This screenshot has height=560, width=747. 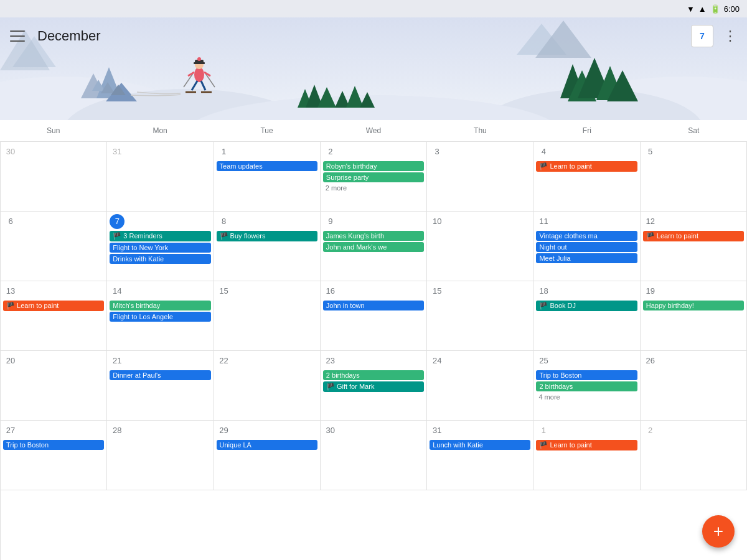 I want to click on calendar-event: John and Mark's we, so click(x=374, y=247).